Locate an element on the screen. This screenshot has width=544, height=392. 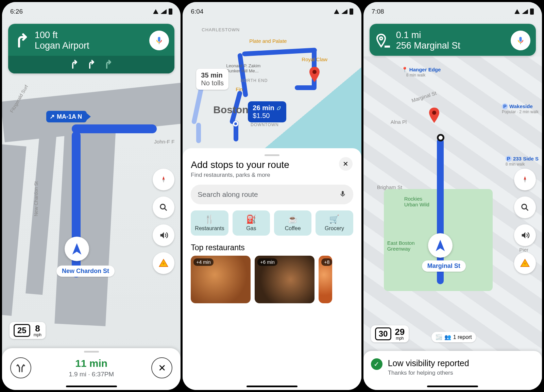
fog-icon: 🌫️ is located at coordinates (439, 337).